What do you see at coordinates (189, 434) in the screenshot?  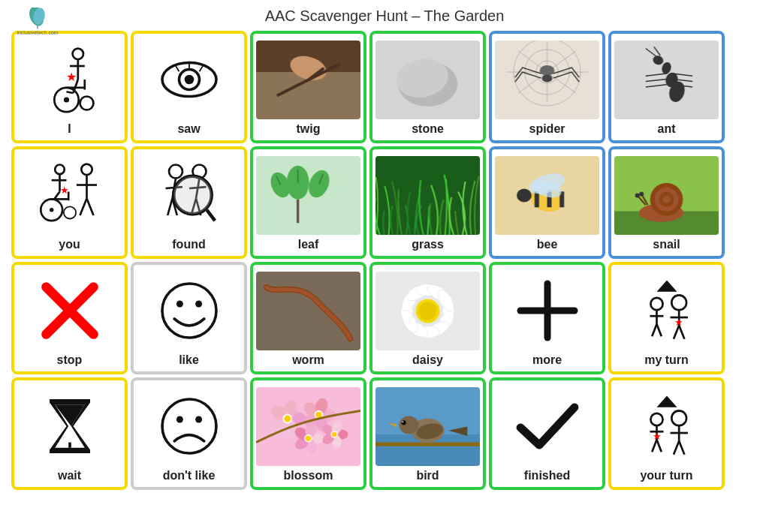 I see `card-dontlike: don't like` at bounding box center [189, 434].